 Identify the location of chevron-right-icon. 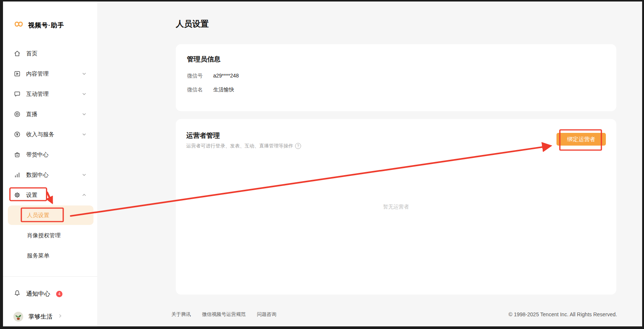
(60, 317).